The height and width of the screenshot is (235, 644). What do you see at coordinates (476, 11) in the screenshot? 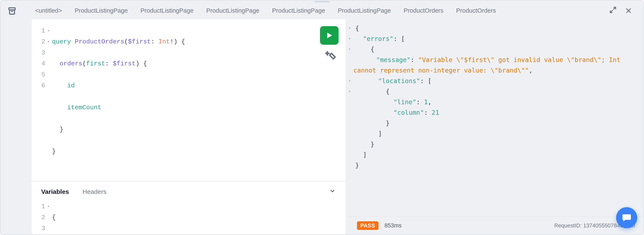
I see `tab-product-orders-2: ProductOrders` at bounding box center [476, 11].